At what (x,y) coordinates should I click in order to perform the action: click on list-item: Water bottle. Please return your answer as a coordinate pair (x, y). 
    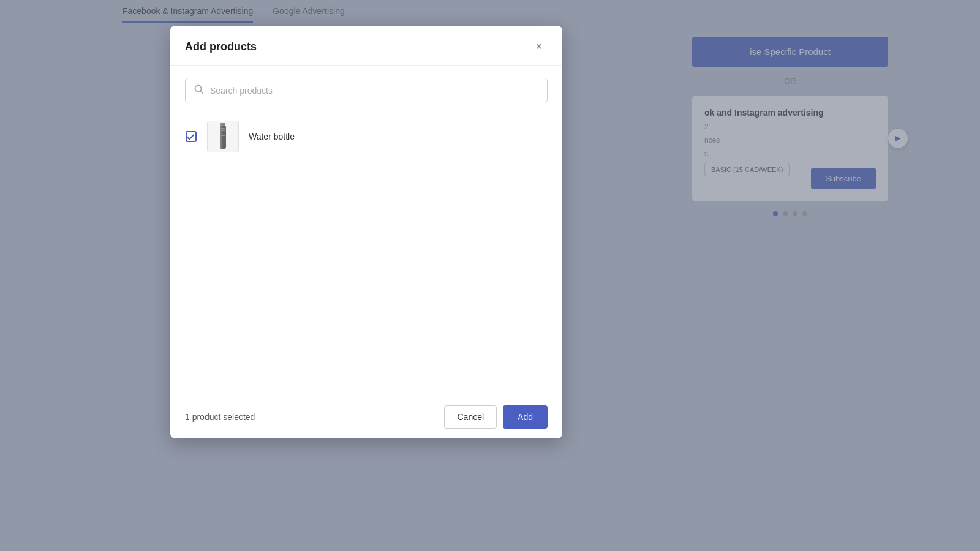
    Looking at the image, I should click on (366, 137).